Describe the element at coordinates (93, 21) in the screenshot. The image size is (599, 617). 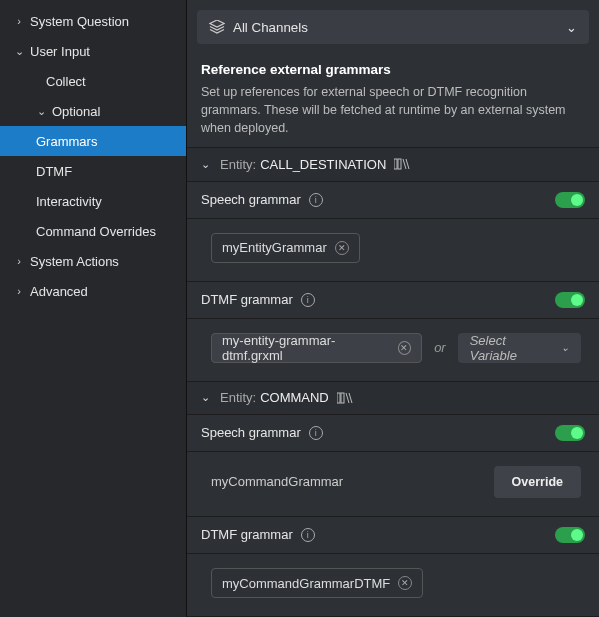
I see `tree-system-question: ›System Question` at that location.